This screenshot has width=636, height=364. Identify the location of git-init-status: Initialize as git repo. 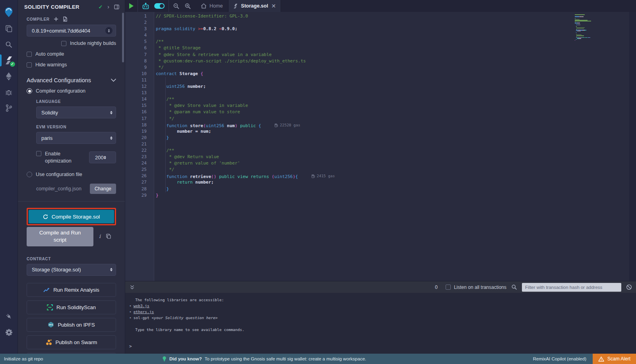
(21, 359).